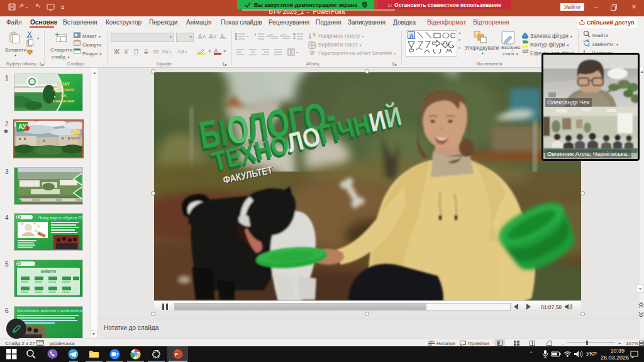 The height and width of the screenshot is (362, 644). Describe the element at coordinates (50, 310) in the screenshot. I see `svg-text:Сертифікати, дипломи з профорі: Сертифікати, дипломи з профорієнтаційної…` at that location.